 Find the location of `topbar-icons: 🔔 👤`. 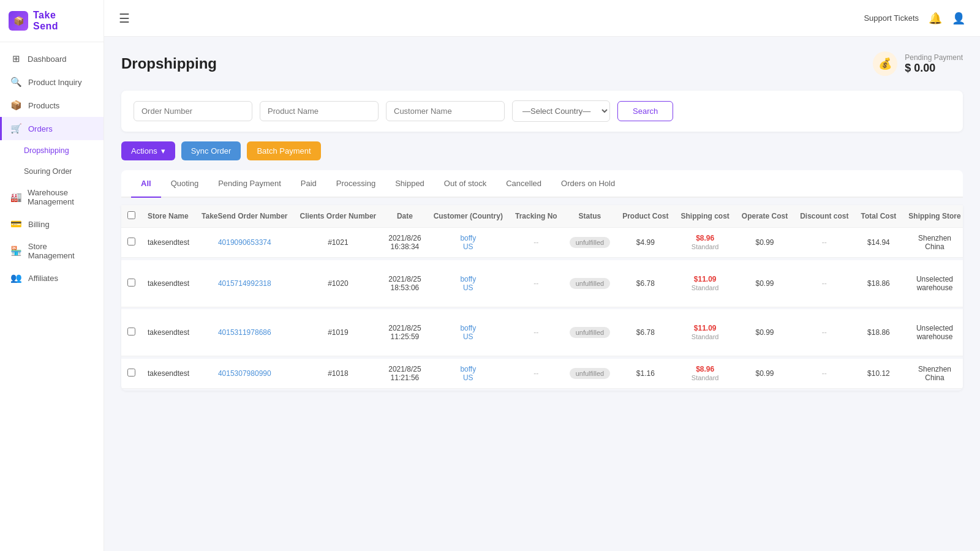

topbar-icons: 🔔 👤 is located at coordinates (947, 18).